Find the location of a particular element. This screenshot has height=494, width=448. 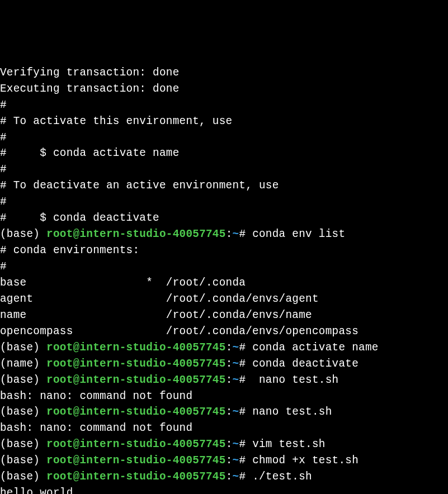

env-indicator: (name) is located at coordinates (23, 364).